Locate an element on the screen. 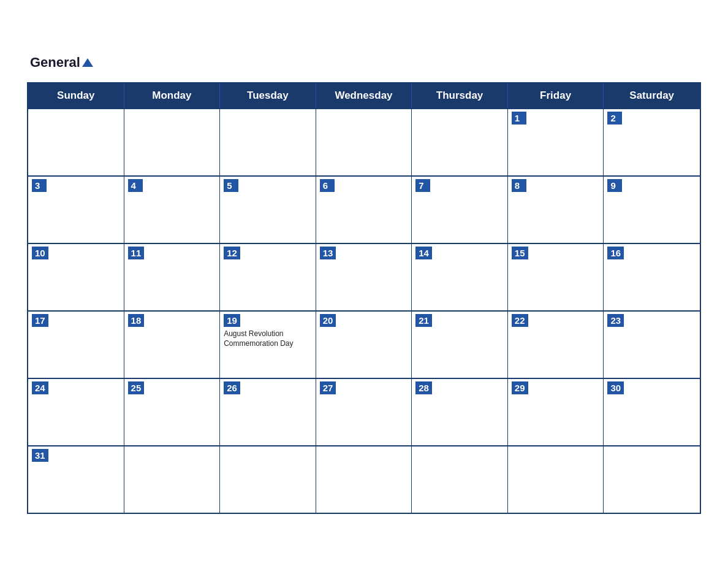  day-number: 9 is located at coordinates (615, 185).